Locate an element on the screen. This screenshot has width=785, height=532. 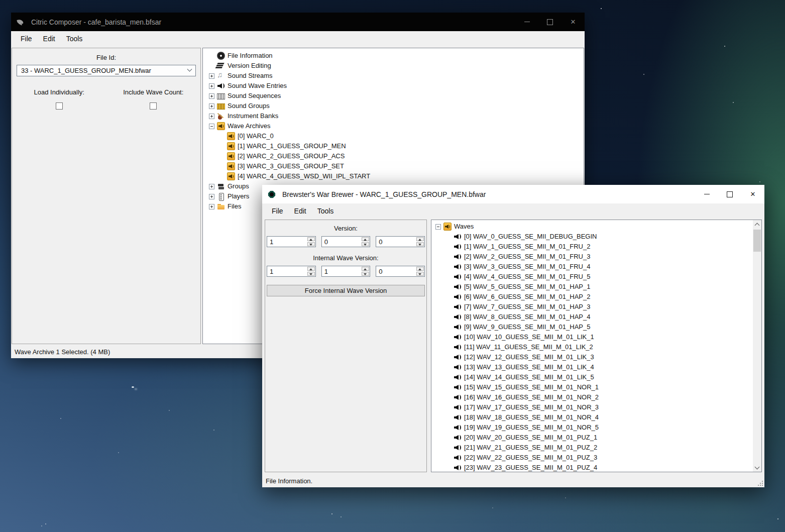
vertical-scrollbar is located at coordinates (757, 346).